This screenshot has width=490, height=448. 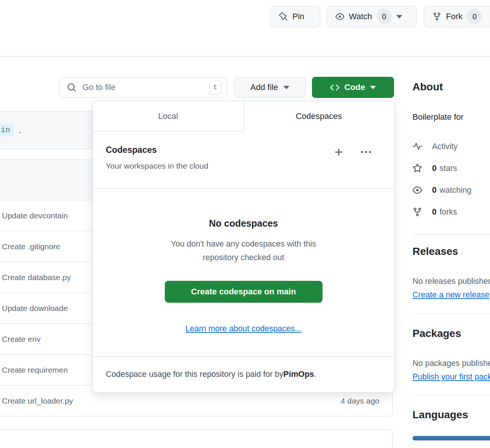 What do you see at coordinates (20, 130) in the screenshot?
I see `branch-note-text: .` at bounding box center [20, 130].